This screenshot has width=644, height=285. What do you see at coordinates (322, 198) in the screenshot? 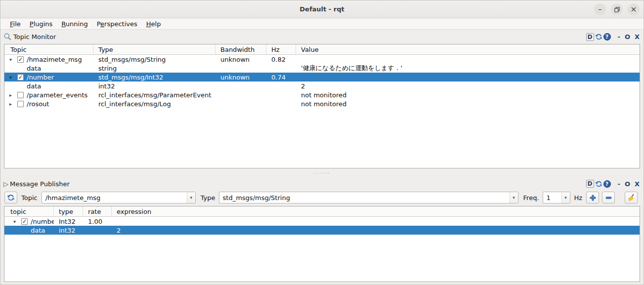
I see `publisher-toolbar: Topic /hmazimete_msg ▾ Type std_msgs/msg…` at bounding box center [322, 198].